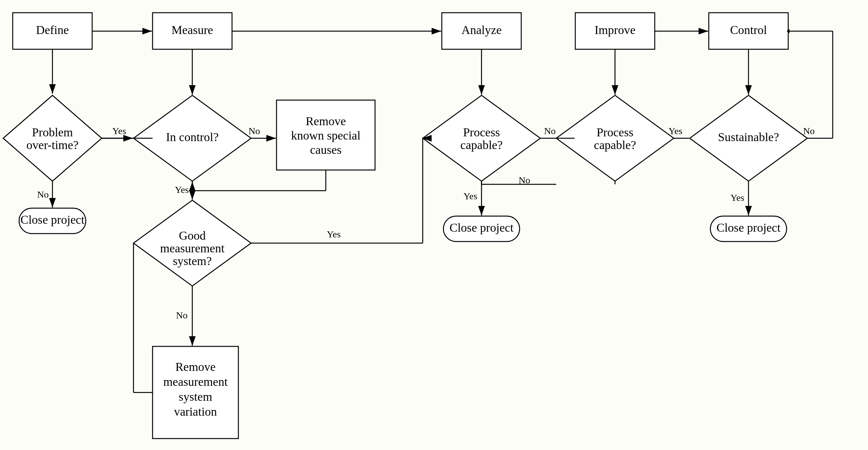 This screenshot has width=868, height=450. Describe the element at coordinates (482, 132) in the screenshot. I see `process-capable1-label1: Process` at that location.